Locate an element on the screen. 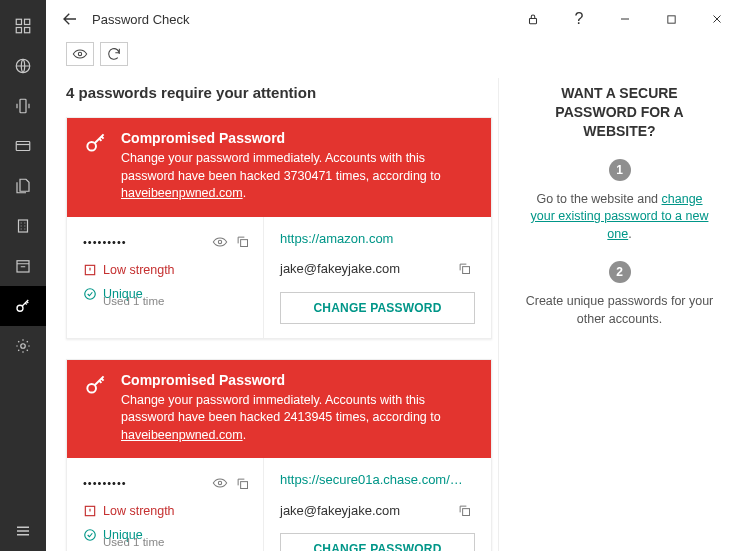  rail-building-icon is located at coordinates (23, 226).